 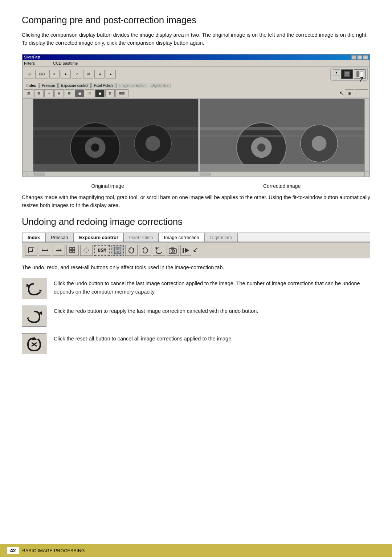 What do you see at coordinates (99, 74) in the screenshot?
I see `tb-btn-7: ◂` at bounding box center [99, 74].